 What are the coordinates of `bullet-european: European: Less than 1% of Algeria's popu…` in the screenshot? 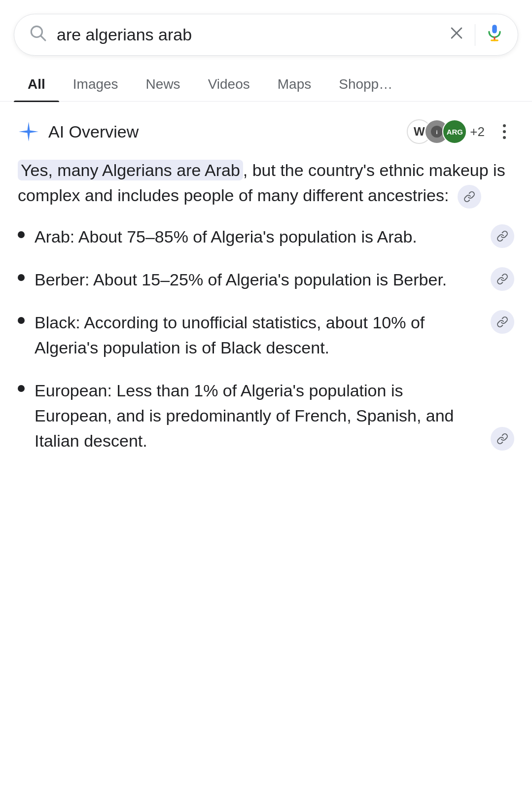 It's located at (266, 416).